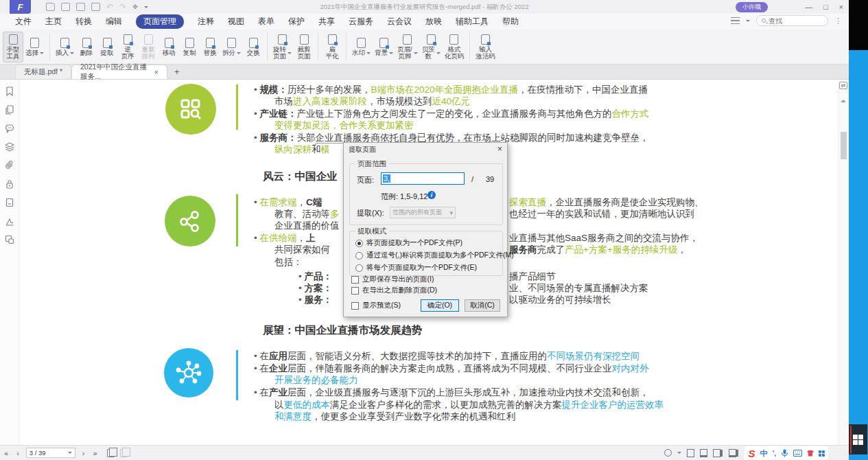 The width and height of the screenshot is (868, 460). Describe the element at coordinates (110, 7) in the screenshot. I see `undo-icon: ↶` at that location.